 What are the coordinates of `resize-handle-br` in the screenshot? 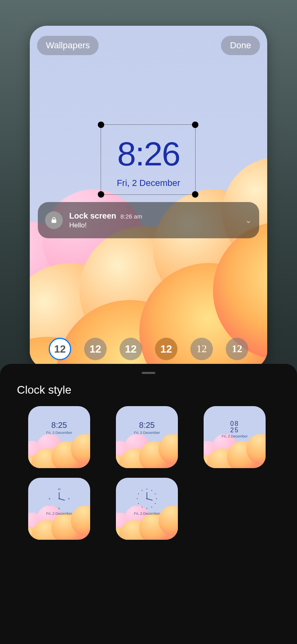 It's located at (195, 194).